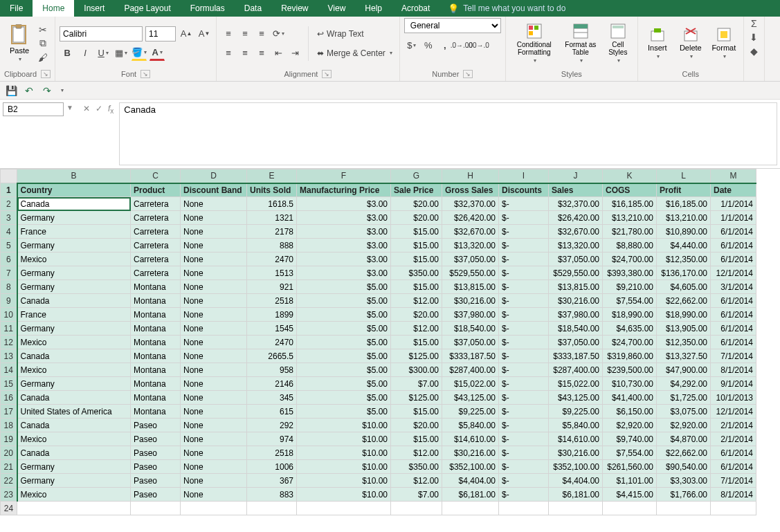  I want to click on cell: France, so click(74, 315).